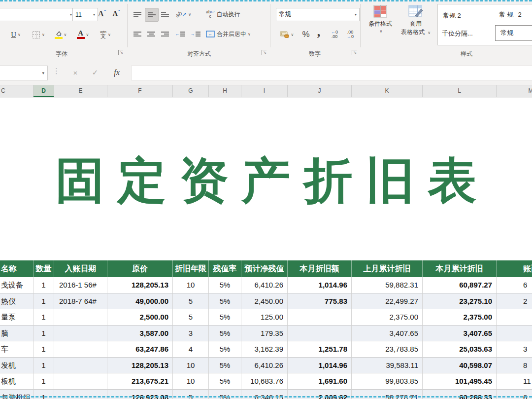 This screenshot has width=532, height=399. What do you see at coordinates (387, 302) in the screenshot?
I see `cell: 22,499.27` at bounding box center [387, 302].